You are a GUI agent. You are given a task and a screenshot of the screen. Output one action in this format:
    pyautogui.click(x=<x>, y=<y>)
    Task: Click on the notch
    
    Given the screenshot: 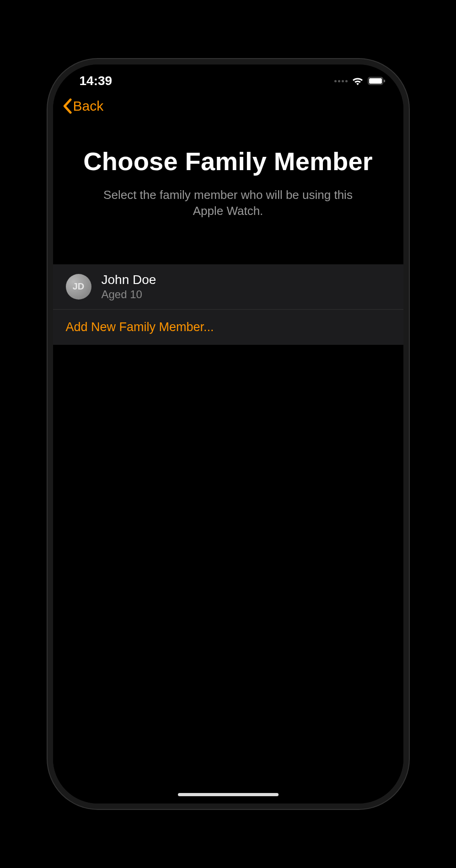 What is the action you would take?
    pyautogui.click(x=233, y=81)
    